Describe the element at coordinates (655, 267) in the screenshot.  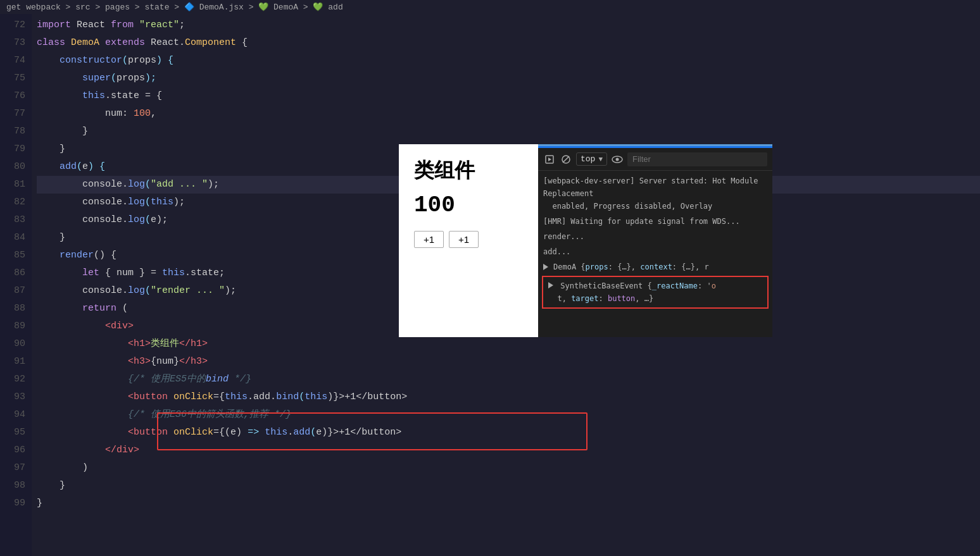
I see `devtools-log-line-5: DemoA {props: {…}, context: {…}, r` at that location.